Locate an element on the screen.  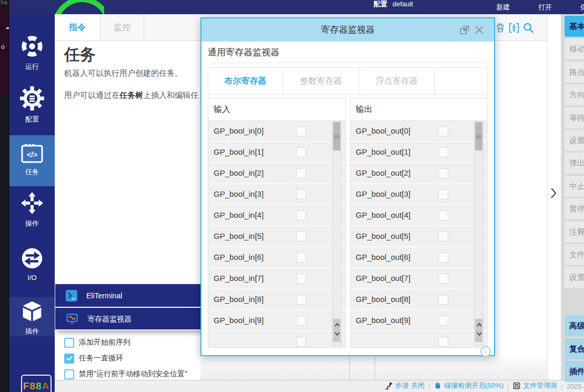
top-bar: 配置default 新建 打开 保存 is located at coordinates (297, 7).